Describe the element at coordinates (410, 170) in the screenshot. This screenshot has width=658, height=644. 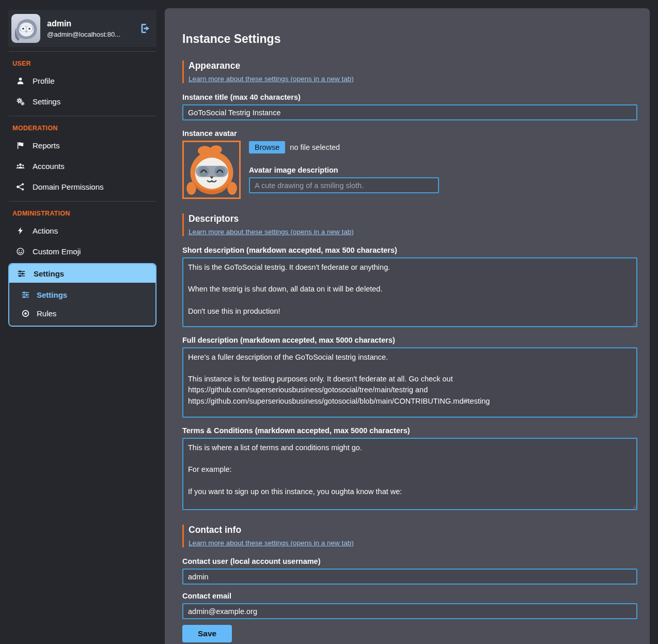
I see `instance-avatar-row: Browse no file selected Avatar image des…` at that location.